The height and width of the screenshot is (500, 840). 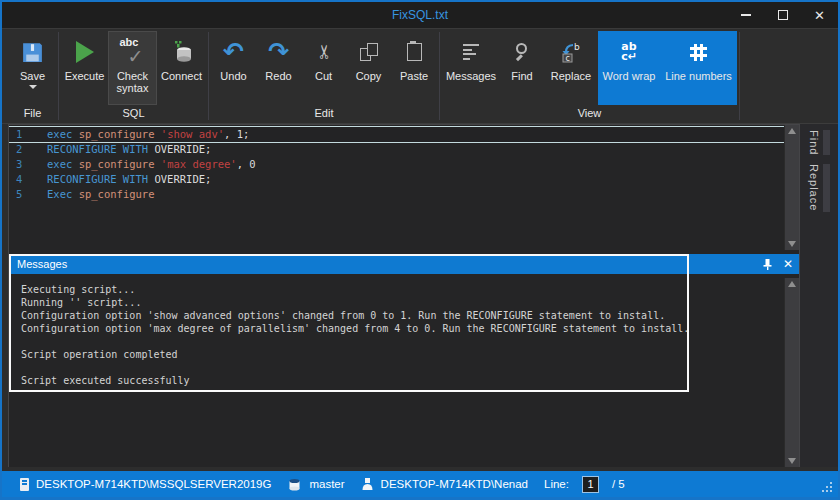 I want to click on side-tab-find: Find, so click(x=818, y=142).